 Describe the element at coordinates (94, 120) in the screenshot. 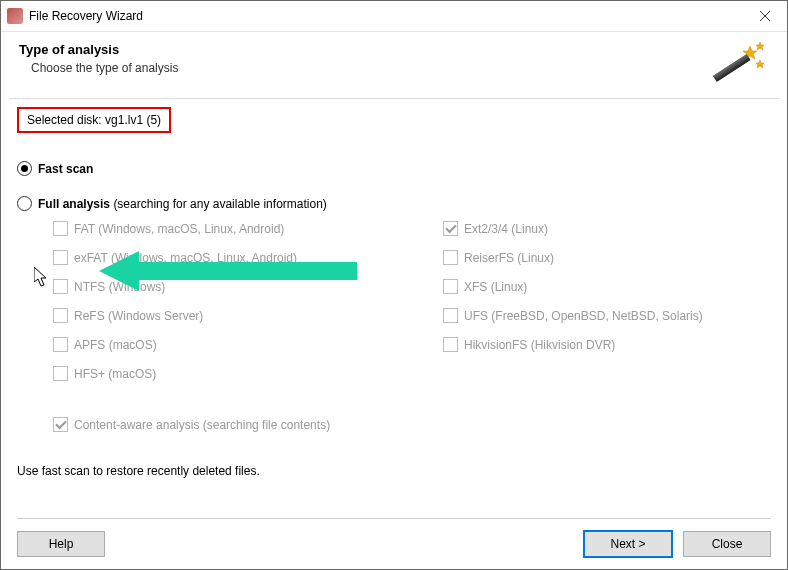

I see `selected-disk-highlight: Selected disk: vg1.lv1 (5)` at that location.